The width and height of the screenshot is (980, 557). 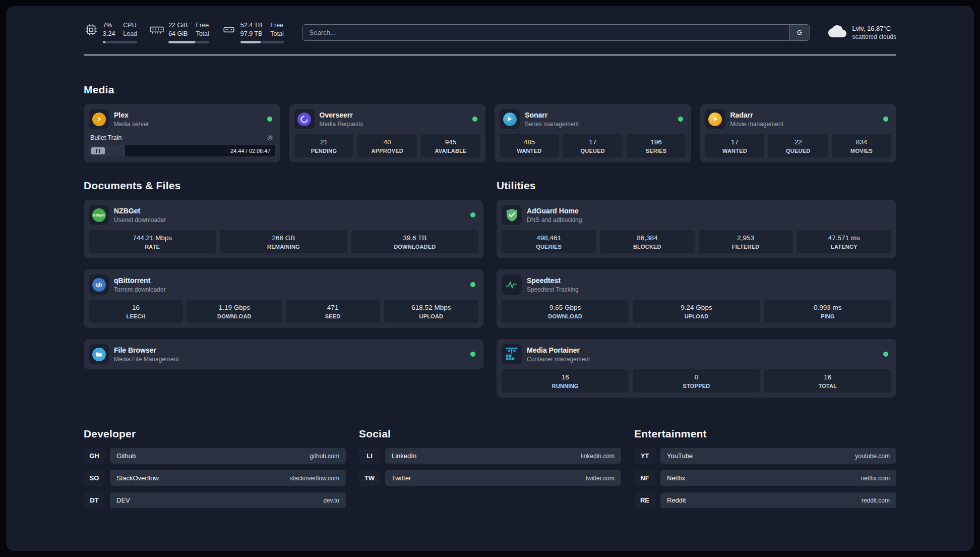 What do you see at coordinates (94, 478) in the screenshot?
I see `bookmark-abbr: SO` at bounding box center [94, 478].